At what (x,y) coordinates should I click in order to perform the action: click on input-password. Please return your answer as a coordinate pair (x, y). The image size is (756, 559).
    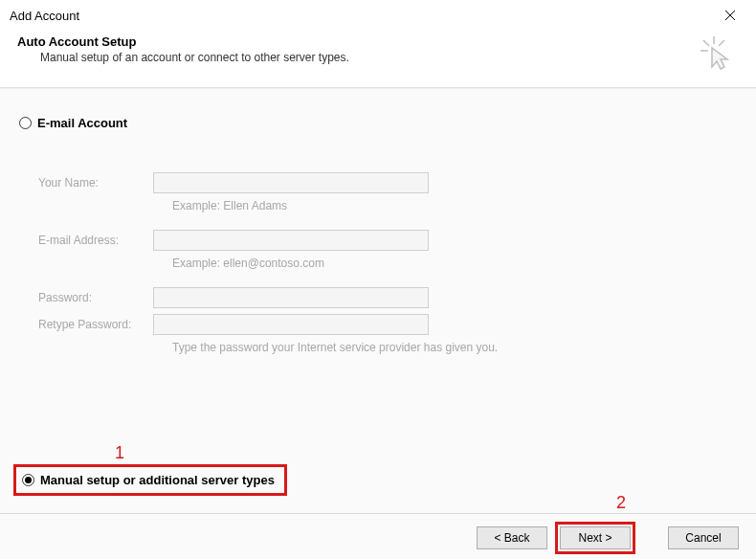
    Looking at the image, I should click on (291, 298).